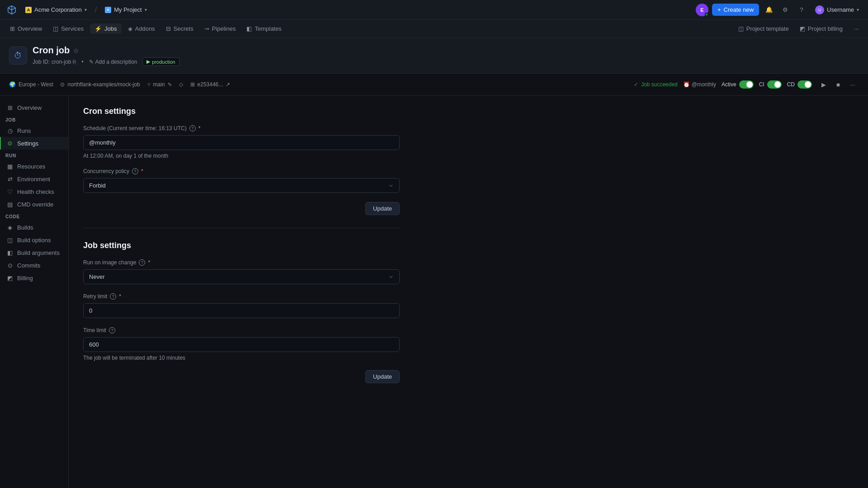 The width and height of the screenshot is (868, 488). What do you see at coordinates (110, 29) in the screenshot?
I see `jobs-label: Jobs` at bounding box center [110, 29].